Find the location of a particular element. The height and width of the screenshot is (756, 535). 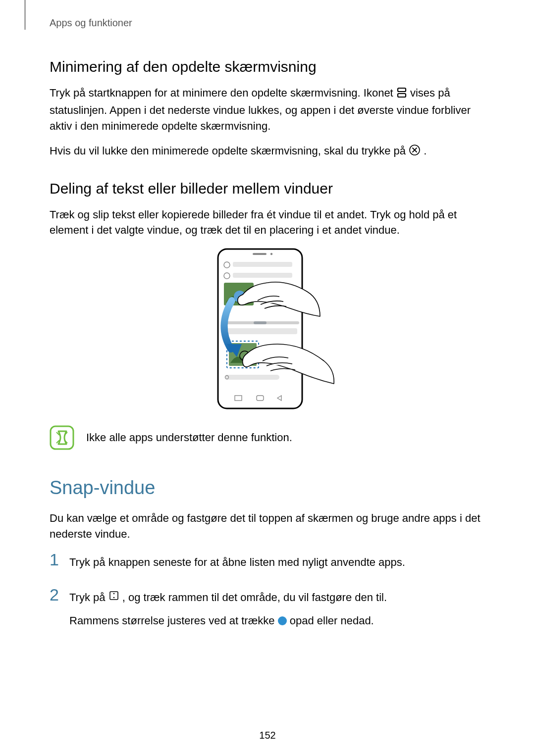

drag-handle-dot-icon is located at coordinates (282, 621).